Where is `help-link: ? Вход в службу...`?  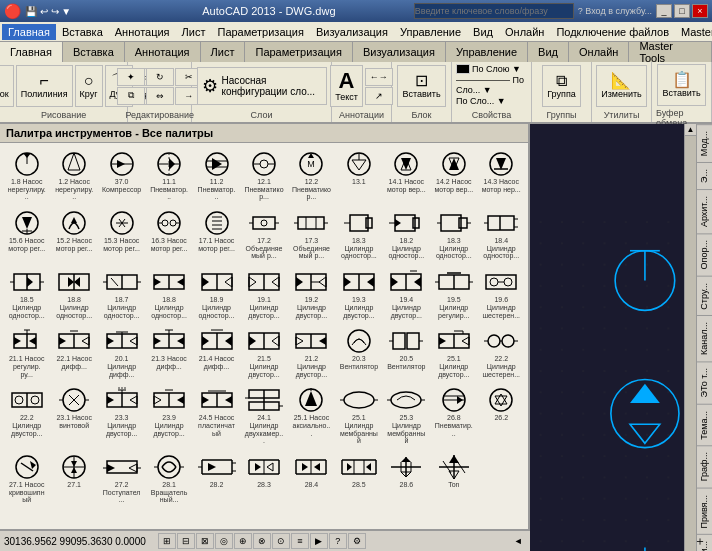
help-link: ? Вход в службу... is located at coordinates (615, 11).